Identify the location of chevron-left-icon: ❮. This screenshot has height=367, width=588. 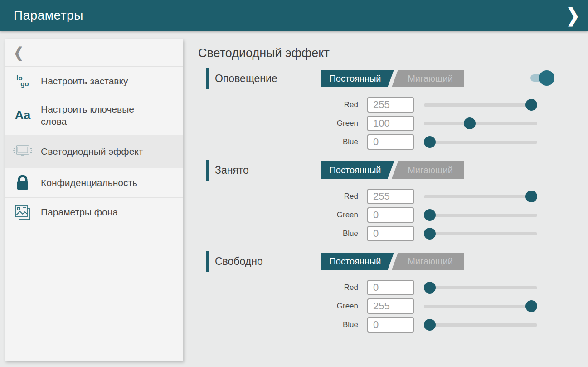
(19, 53).